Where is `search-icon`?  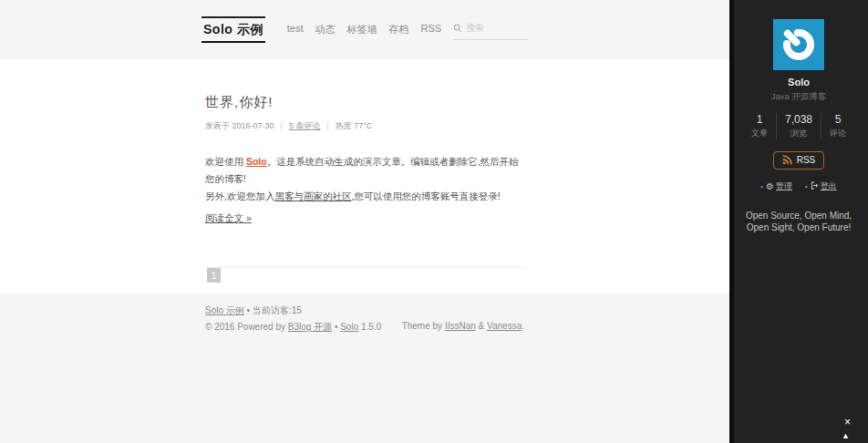
search-icon is located at coordinates (458, 28).